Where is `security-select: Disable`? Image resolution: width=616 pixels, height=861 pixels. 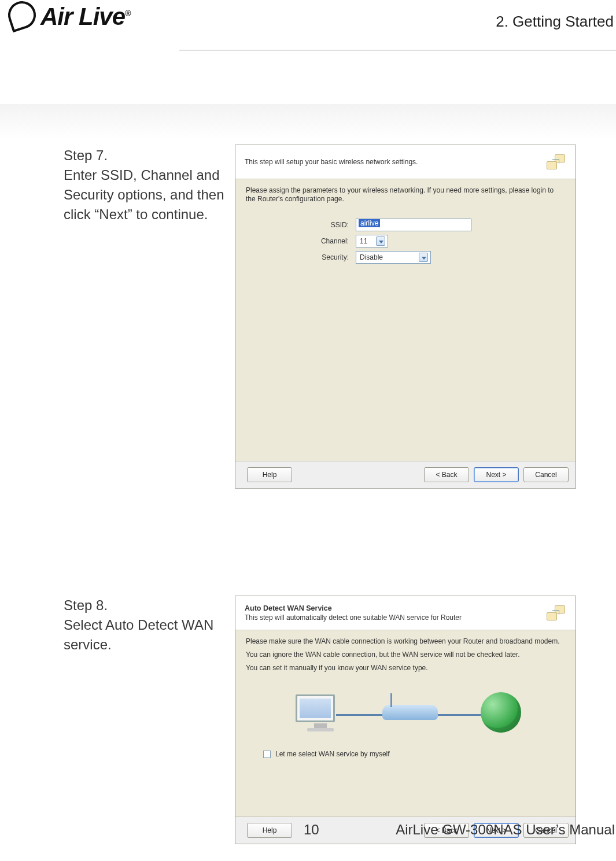 security-select: Disable is located at coordinates (393, 257).